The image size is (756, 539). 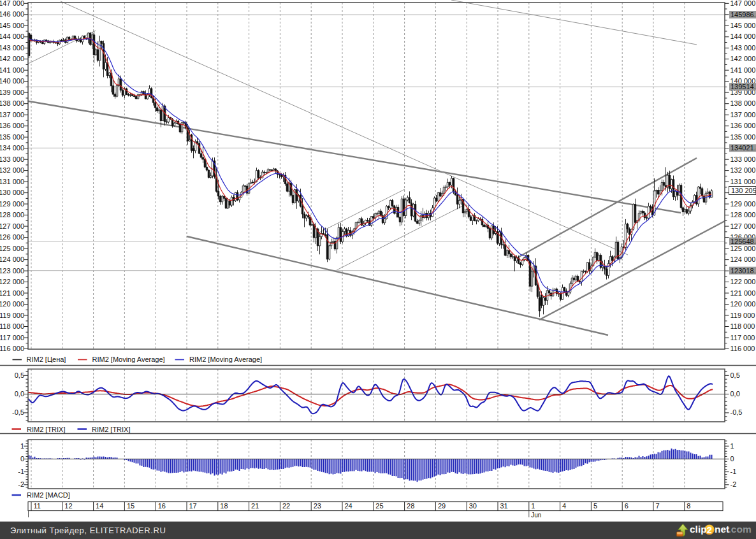 What do you see at coordinates (317, 506) in the screenshot?
I see `svg-text: 23` at bounding box center [317, 506].